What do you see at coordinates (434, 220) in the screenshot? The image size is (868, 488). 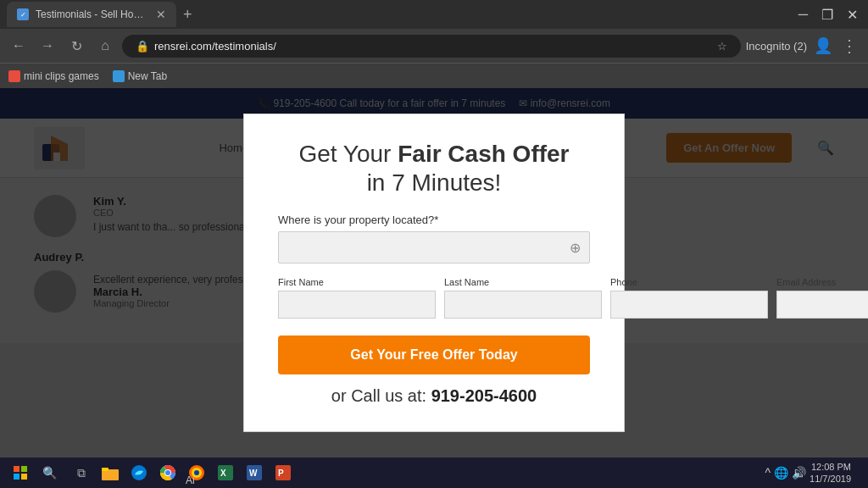 I see `modal-address-label: Where is your property located?*` at bounding box center [434, 220].